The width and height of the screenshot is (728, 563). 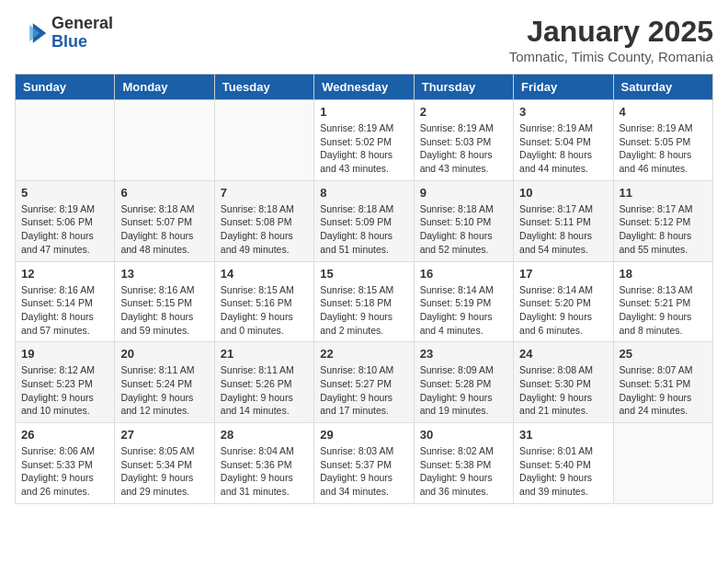 I want to click on calendar-cell: 2Sunrise: 8:19 AM Sunset: 5:03 PM Daylig…, so click(x=463, y=141).